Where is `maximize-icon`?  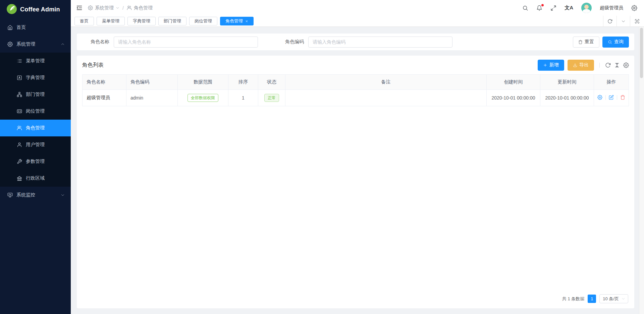 maximize-icon is located at coordinates (637, 21).